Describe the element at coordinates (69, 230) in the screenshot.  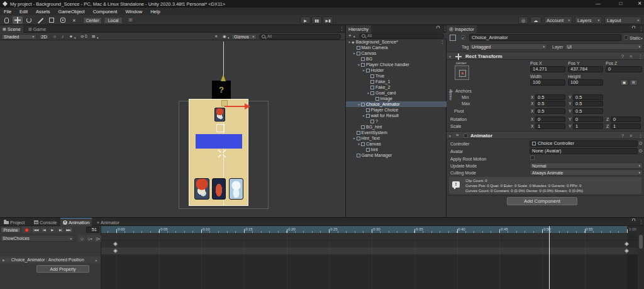
I see `goto-last-key-button: ▶▶|` at that location.